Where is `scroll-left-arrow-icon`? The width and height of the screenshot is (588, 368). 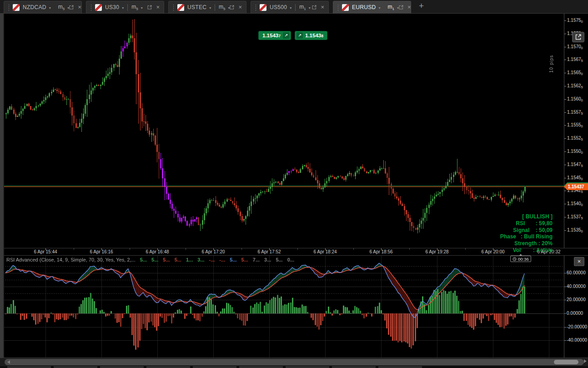 scroll-left-arrow-icon is located at coordinates (9, 362).